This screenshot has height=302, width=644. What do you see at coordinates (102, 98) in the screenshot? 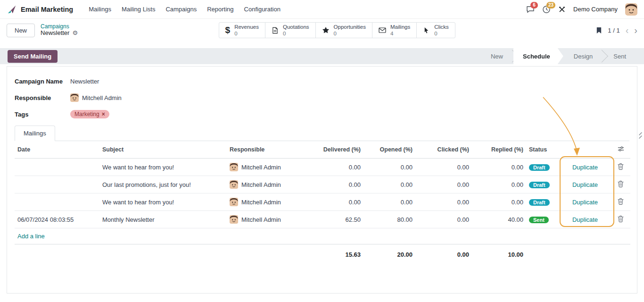
I see `responsible-name: Mitchell Admin` at bounding box center [102, 98].